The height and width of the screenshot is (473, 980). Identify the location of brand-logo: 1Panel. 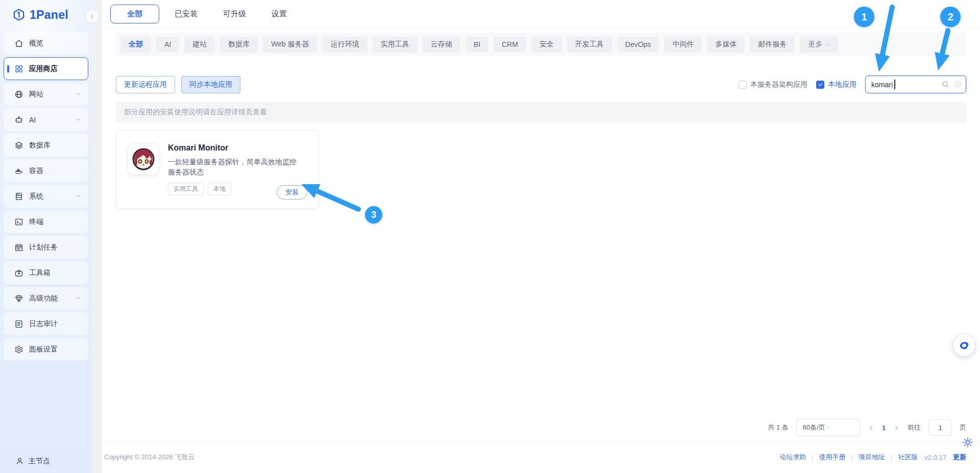
(46, 15).